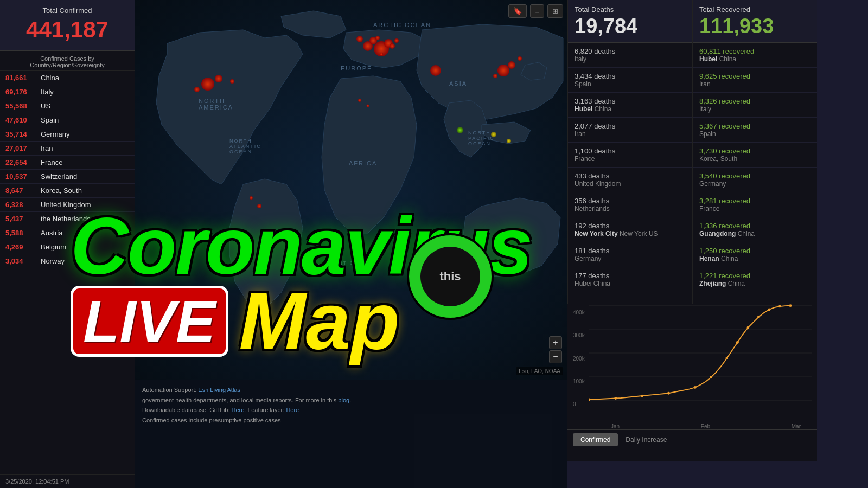 This screenshot has height=488, width=868. I want to click on recovered-row: 8,326 recoveredItaly, so click(755, 105).